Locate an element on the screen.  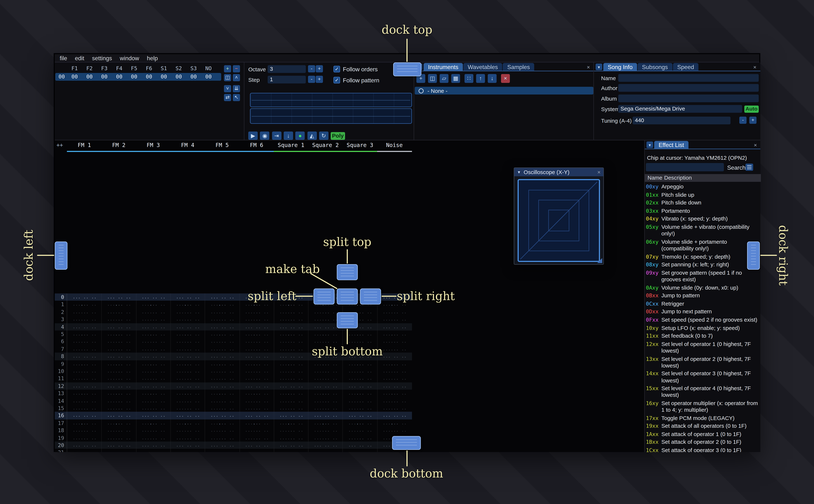
orders-duplicate-to-end-button: ⇊ is located at coordinates (236, 89).